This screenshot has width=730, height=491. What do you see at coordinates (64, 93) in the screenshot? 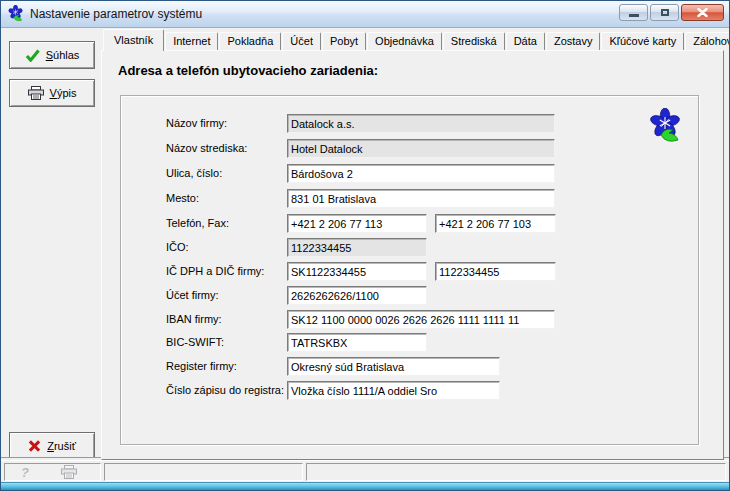
I see `print-button-label: Výpis` at bounding box center [64, 93].